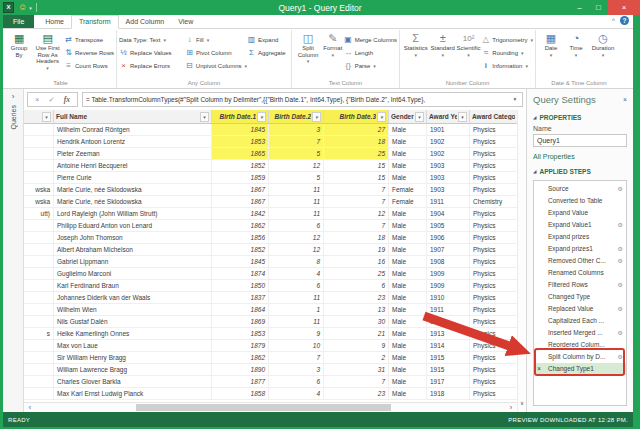 The width and height of the screenshot is (640, 429). Describe the element at coordinates (416, 44) in the screenshot. I see `statistics-button: Σ Statistics ▾` at that location.